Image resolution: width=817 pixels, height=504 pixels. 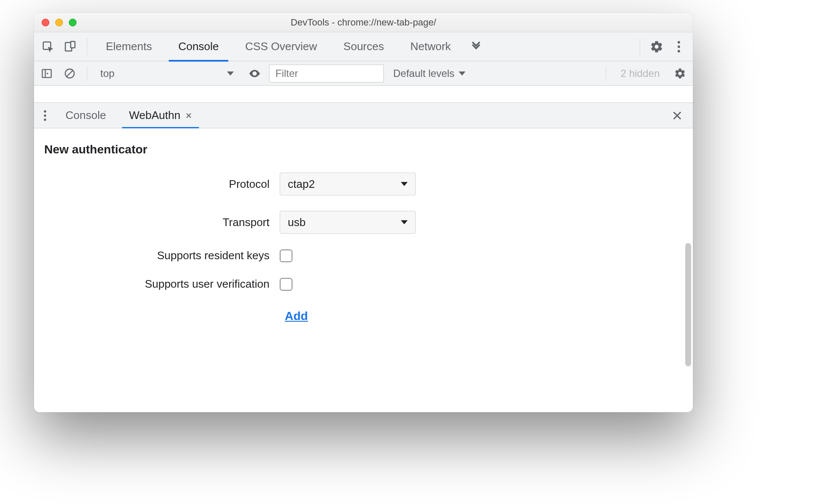 I want to click on hidden-messages-count: 2 hidden, so click(x=640, y=74).